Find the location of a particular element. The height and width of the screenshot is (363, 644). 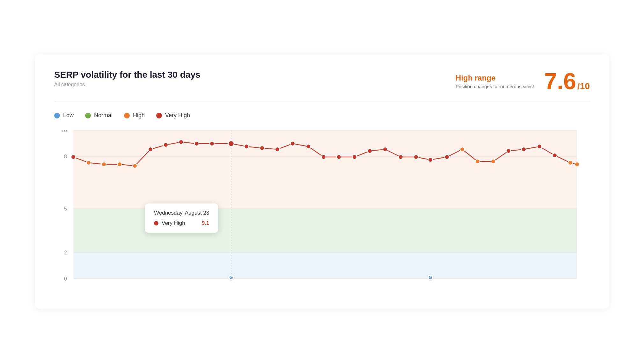

legend-item-low: Low is located at coordinates (64, 115).